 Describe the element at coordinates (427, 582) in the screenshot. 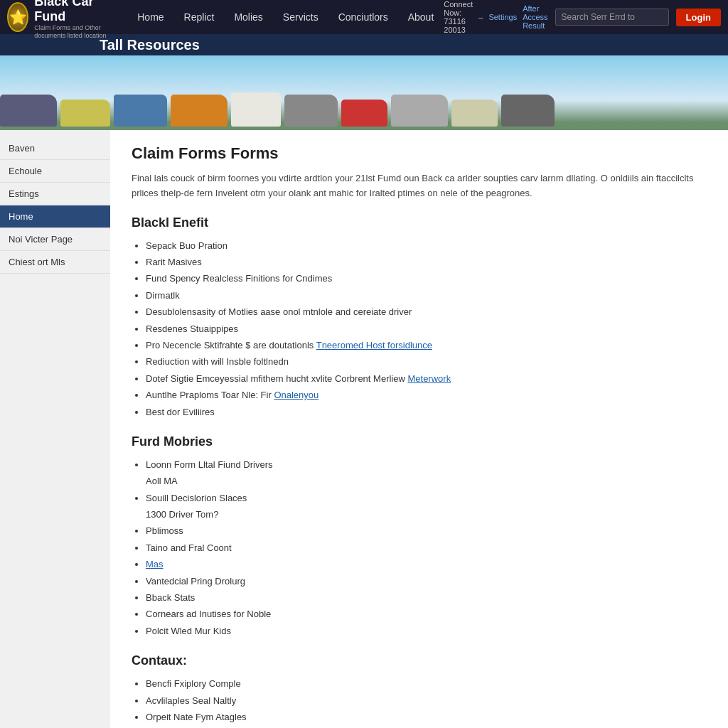

I see `list-item: Vantedcial Pring Drolurg` at that location.